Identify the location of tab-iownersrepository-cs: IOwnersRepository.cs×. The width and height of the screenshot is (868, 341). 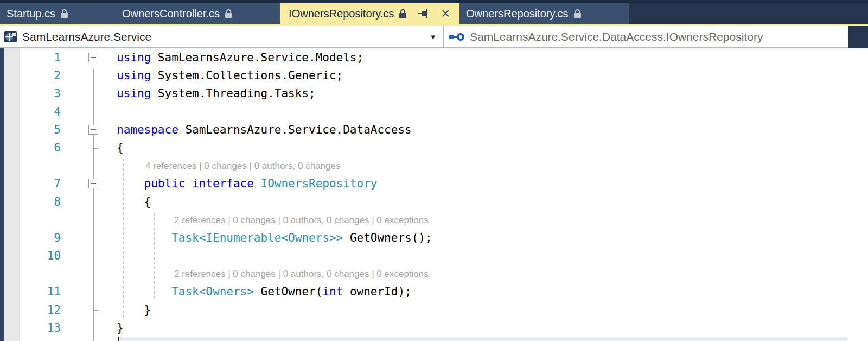
(370, 14).